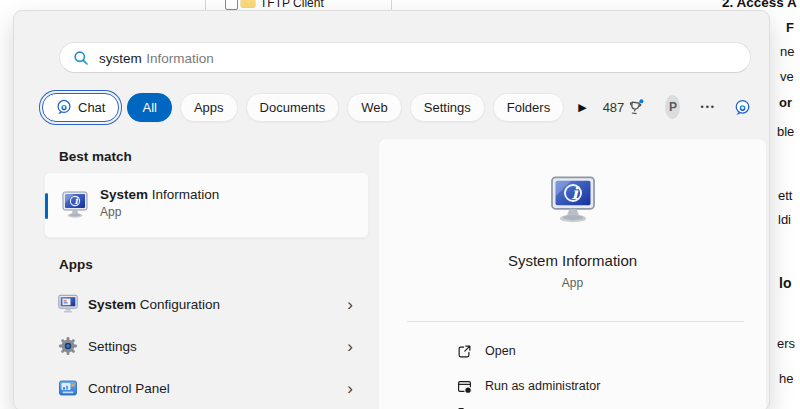 The width and height of the screenshot is (800, 409). I want to click on app-title-rest: Control Panel, so click(129, 388).